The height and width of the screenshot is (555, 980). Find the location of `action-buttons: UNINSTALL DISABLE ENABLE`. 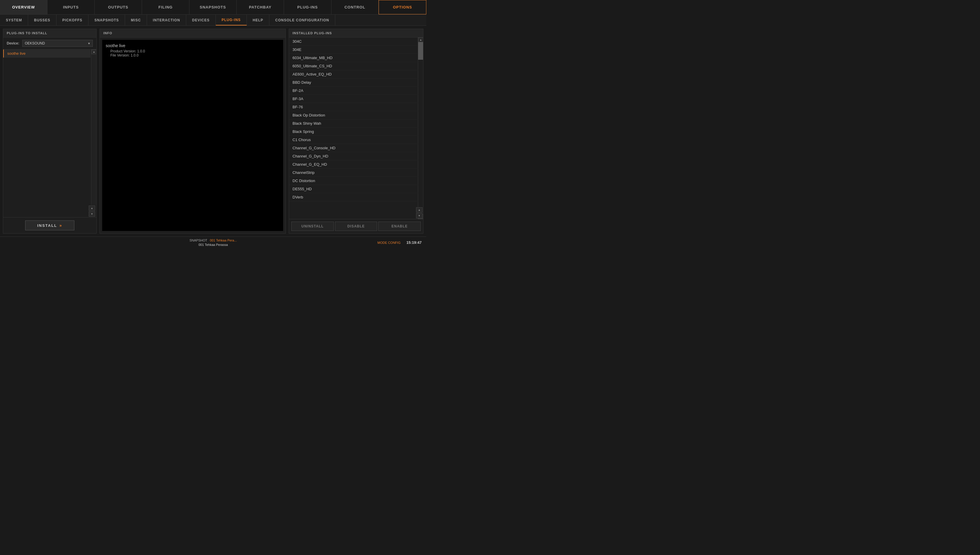

action-buttons: UNINSTALL DISABLE ENABLE is located at coordinates (356, 226).